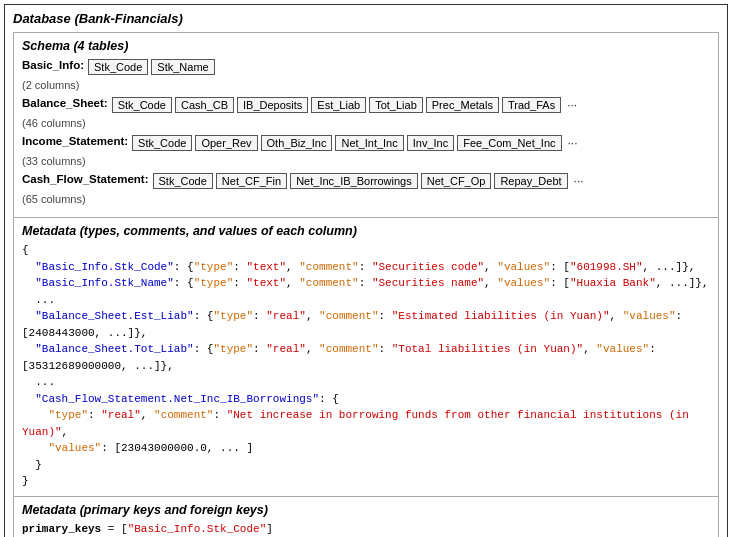 Image resolution: width=732 pixels, height=537 pixels. What do you see at coordinates (366, 189) in the screenshot?
I see `table-cash-flow: Cash_Flow_Statement: Stk_Code Net_CF_Fin…` at bounding box center [366, 189].